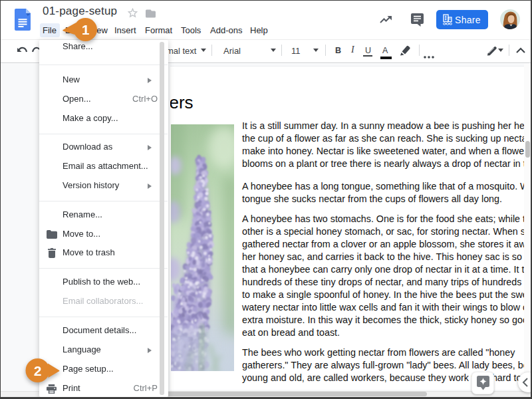  I want to click on svg-text: 1, so click(86, 29).